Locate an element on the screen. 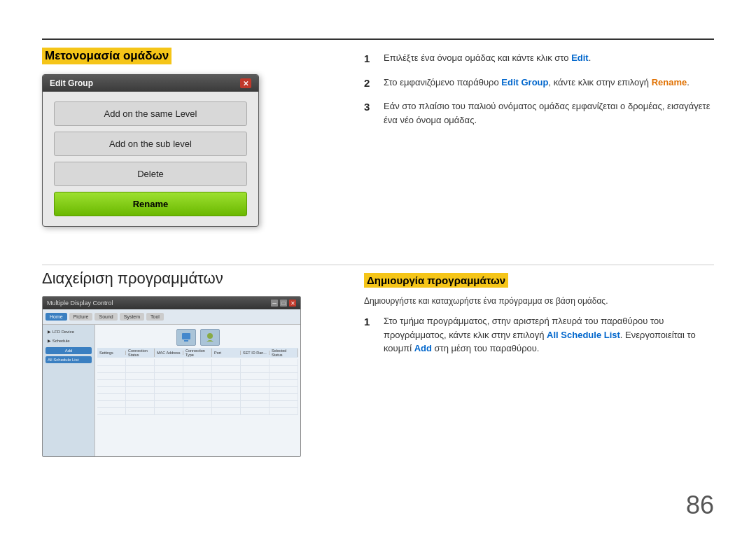 The height and width of the screenshot is (534, 756). bottom-subtitle: Δημιουργία προγραμμάτων is located at coordinates (436, 280).